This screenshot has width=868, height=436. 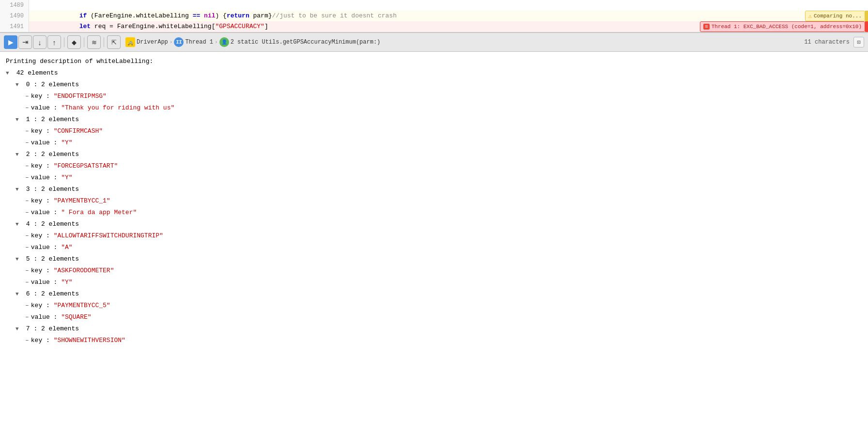 What do you see at coordinates (434, 201) in the screenshot?
I see `debug-item-3-key: – key : "PAYMENTBYCC_1"` at bounding box center [434, 201].